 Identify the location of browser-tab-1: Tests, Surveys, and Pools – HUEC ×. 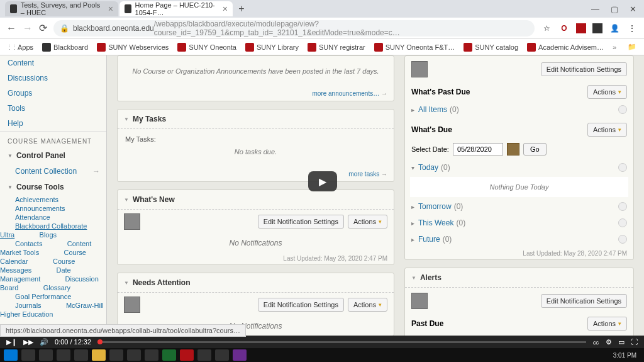
(62, 9).